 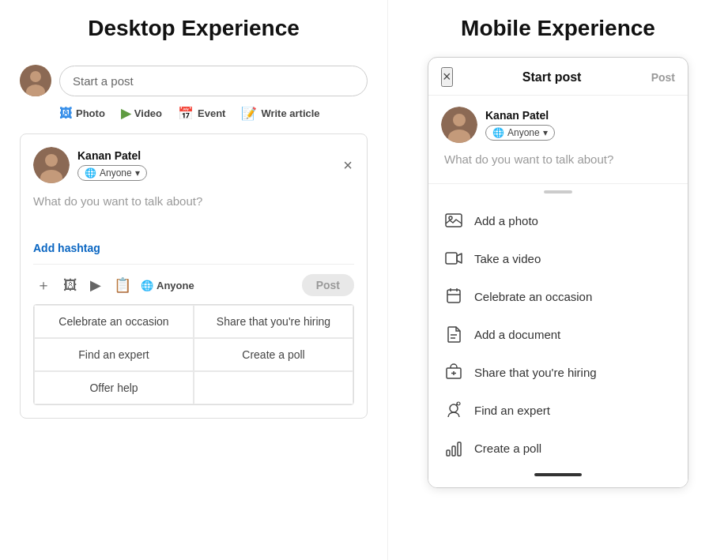 What do you see at coordinates (168, 285) in the screenshot?
I see `toolbar-icons: ＋ 🖼 ▶ 📋 🌐 Anyone` at bounding box center [168, 285].